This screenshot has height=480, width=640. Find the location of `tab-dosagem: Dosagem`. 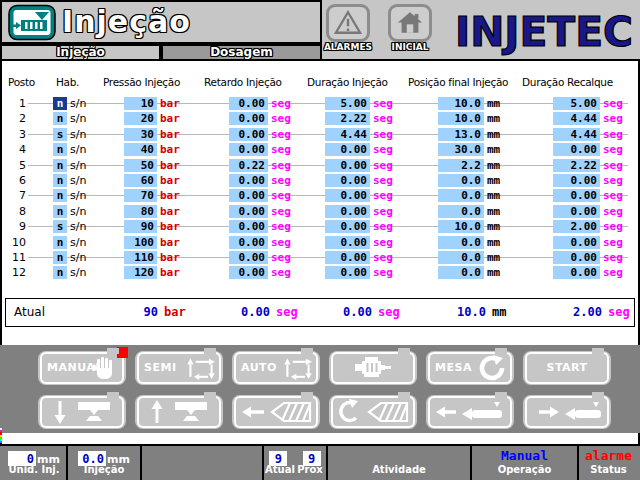

tab-dosagem: Dosagem is located at coordinates (242, 52).